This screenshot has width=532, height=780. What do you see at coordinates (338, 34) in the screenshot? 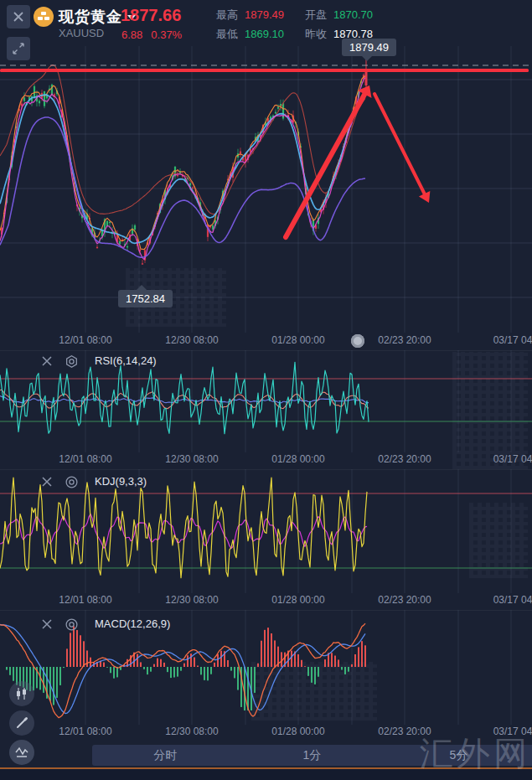
I see `stat-prev-close: 昨收1870.78` at bounding box center [338, 34].